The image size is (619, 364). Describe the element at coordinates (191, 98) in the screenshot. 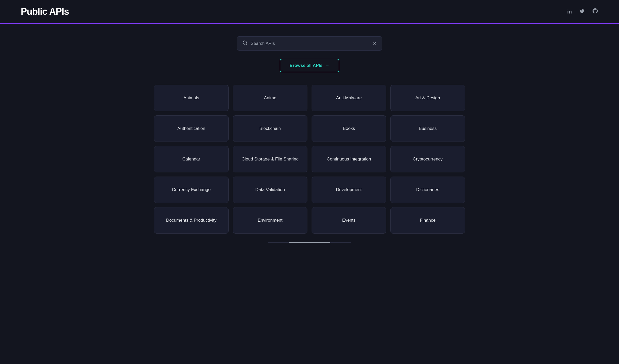

I see `category-card-animals: Animals` at that location.